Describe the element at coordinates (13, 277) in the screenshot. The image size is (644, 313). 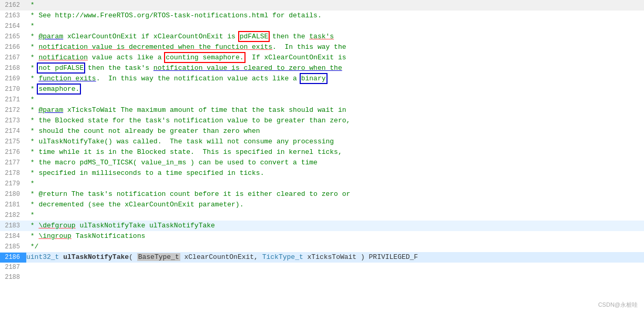
I see `line-number: 2188` at that location.